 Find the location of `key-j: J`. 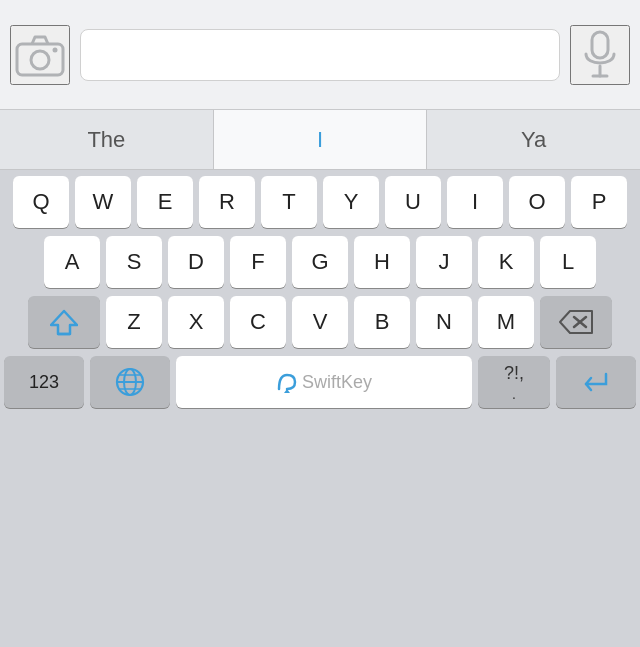

key-j: J is located at coordinates (444, 262).